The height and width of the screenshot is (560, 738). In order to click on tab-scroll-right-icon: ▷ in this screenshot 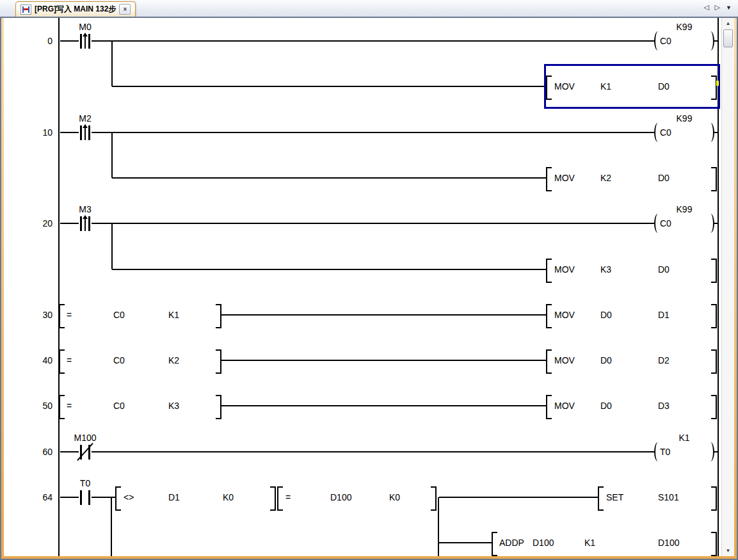, I will do `click(718, 8)`.